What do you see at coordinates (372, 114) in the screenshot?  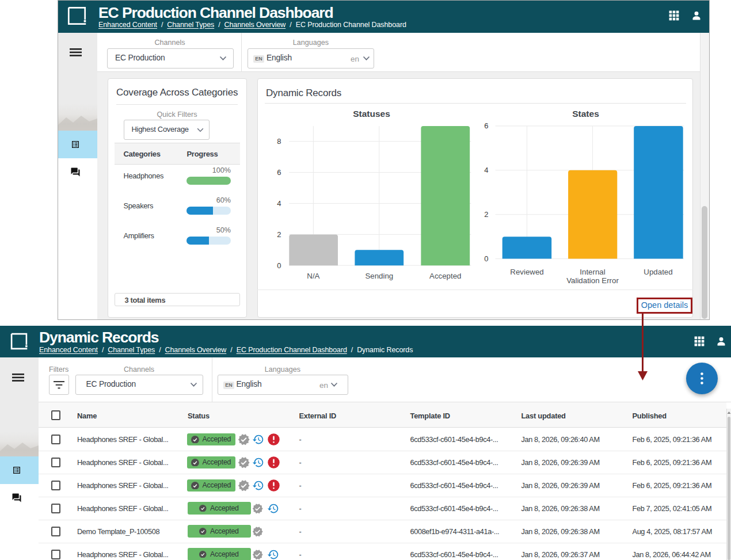 I see `svg-text: Statuses` at bounding box center [372, 114].